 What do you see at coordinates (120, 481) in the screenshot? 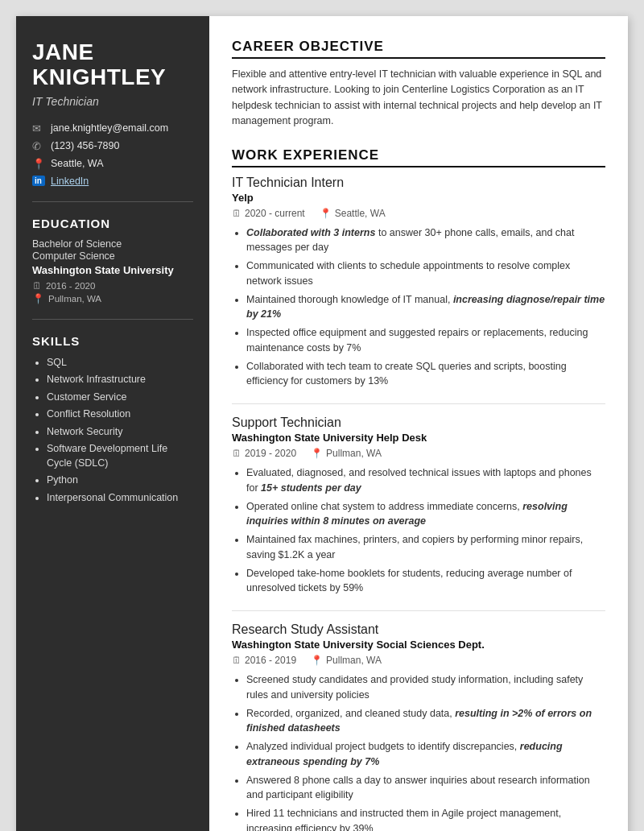
I see `skill-item: Python` at bounding box center [120, 481].